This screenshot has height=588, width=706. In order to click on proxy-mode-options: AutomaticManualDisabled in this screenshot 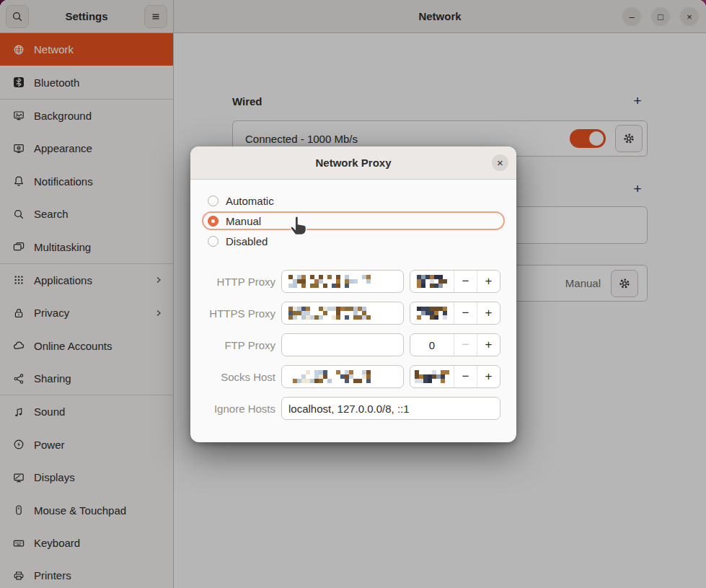, I will do `click(353, 221)`.